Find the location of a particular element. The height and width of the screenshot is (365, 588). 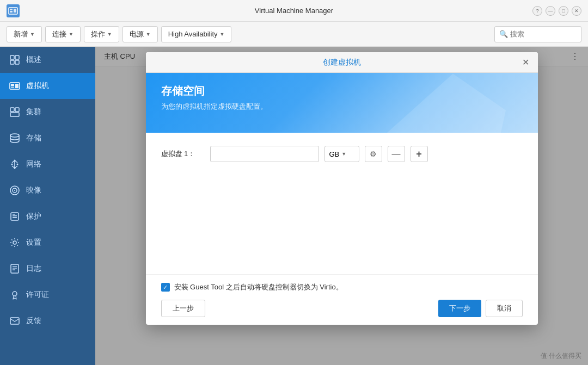

license-icon is located at coordinates (15, 295).